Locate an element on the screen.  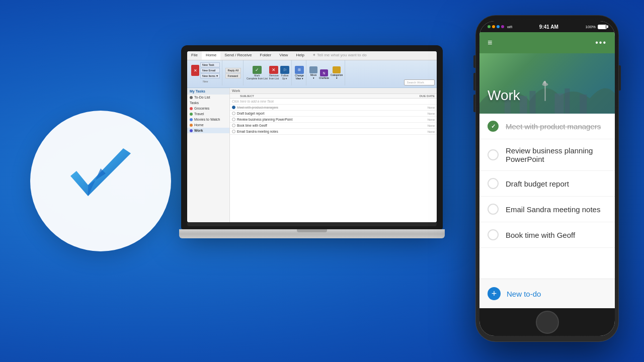
ribbon-group-manage: ✓ Mark Complete from List ✕ Remove fr is located at coordinates (268, 73).